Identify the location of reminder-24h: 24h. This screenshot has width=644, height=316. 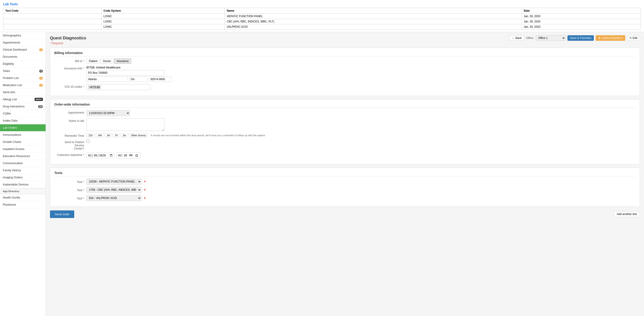
(100, 135).